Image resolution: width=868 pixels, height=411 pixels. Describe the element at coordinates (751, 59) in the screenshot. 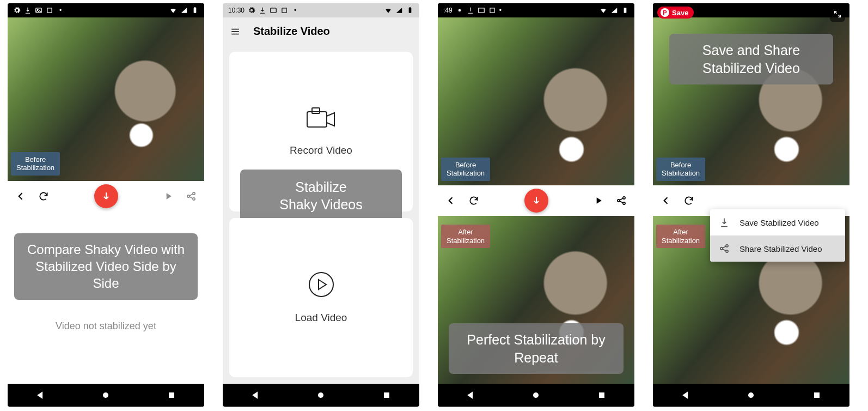

I see `save-share-overlay: Save and Share Stabilized Video` at that location.